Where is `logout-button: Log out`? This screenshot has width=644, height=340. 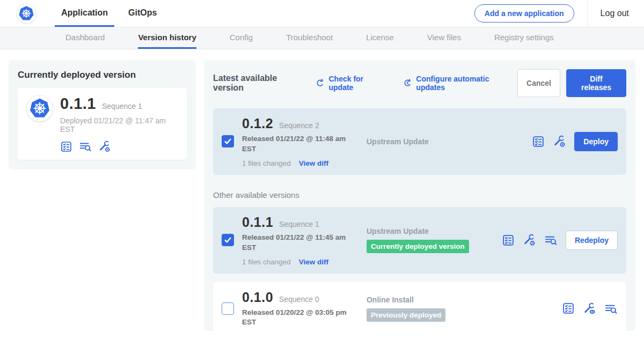 logout-button: Log out is located at coordinates (608, 13).